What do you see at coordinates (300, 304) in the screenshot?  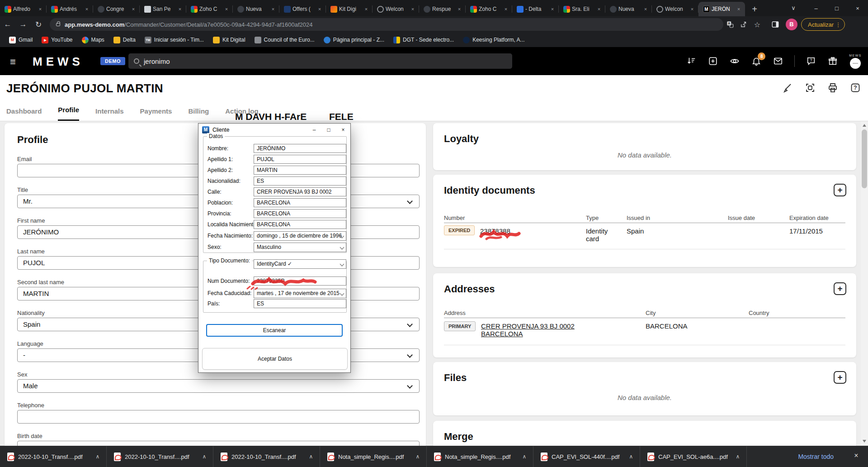 I see `pais-input: ES` at bounding box center [300, 304].